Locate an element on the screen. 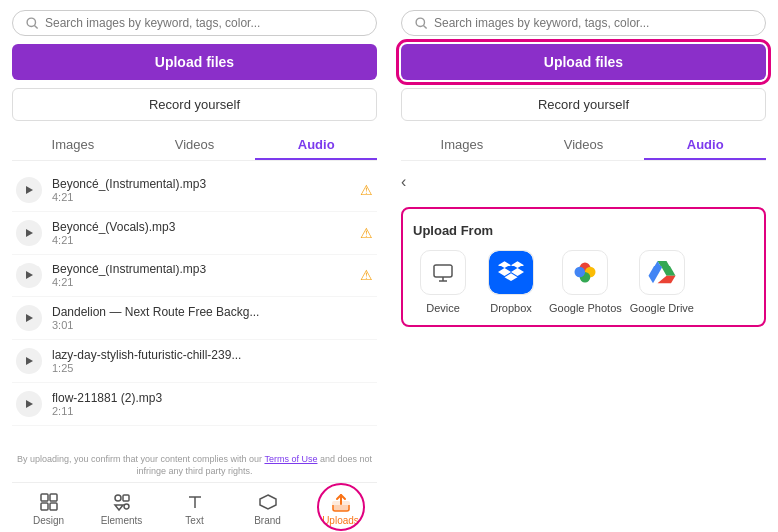  device-label: Device is located at coordinates (443, 308).